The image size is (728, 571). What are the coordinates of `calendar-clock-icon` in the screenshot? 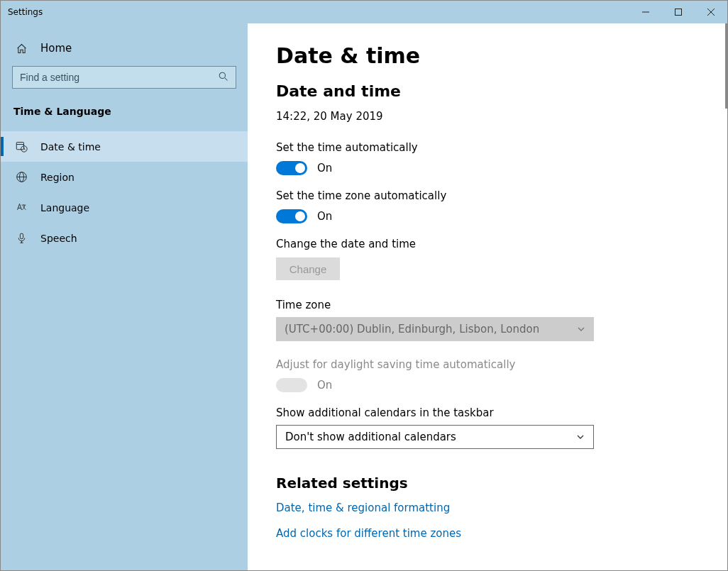 It's located at (21, 146).